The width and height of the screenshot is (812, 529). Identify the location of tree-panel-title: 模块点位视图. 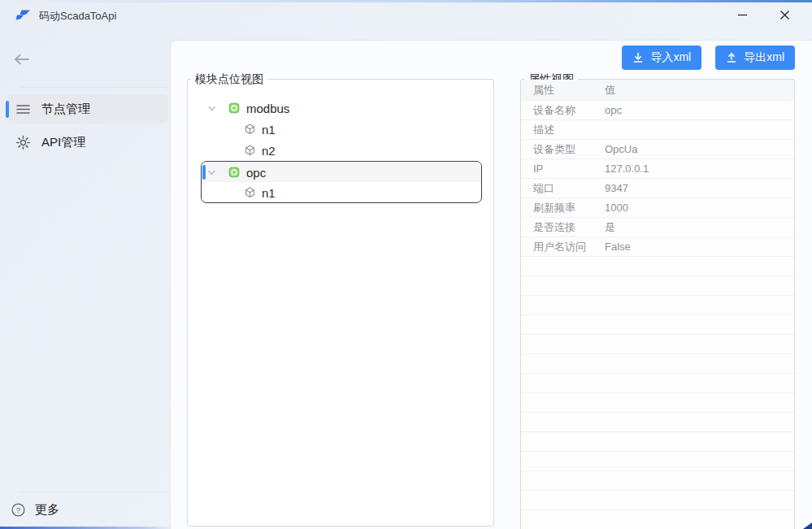
(229, 79).